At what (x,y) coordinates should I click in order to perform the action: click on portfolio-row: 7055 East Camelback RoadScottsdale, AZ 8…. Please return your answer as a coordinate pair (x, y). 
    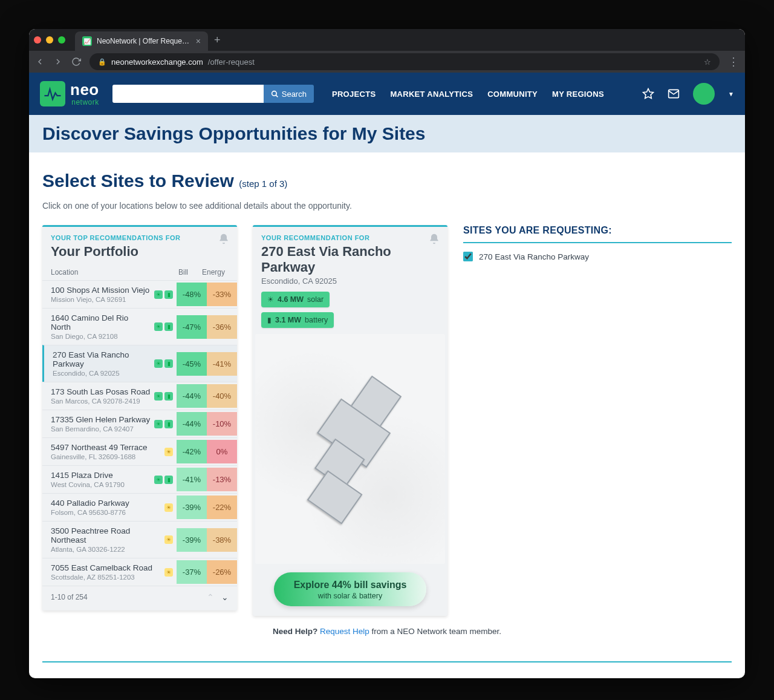
    Looking at the image, I should click on (140, 572).